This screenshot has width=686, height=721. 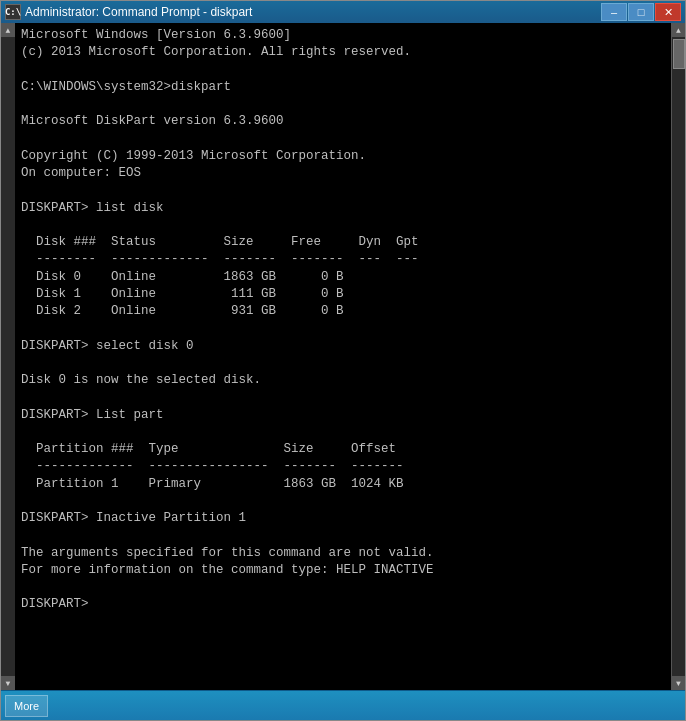 I want to click on scroll-right-down: ▼, so click(x=679, y=683).